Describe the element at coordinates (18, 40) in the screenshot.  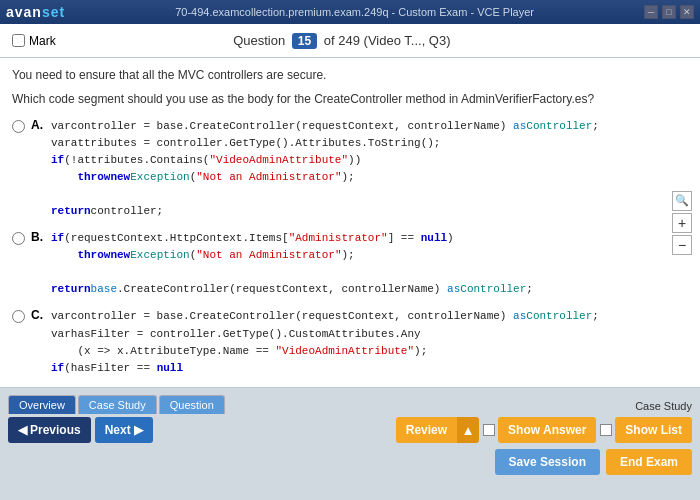
I see `mark-checkbox` at that location.